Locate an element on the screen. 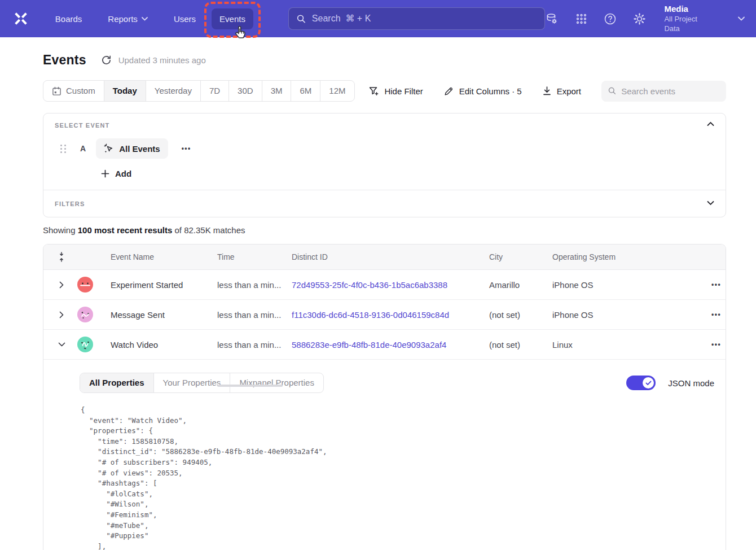 This screenshot has height=550, width=756. export-button: Export is located at coordinates (562, 91).